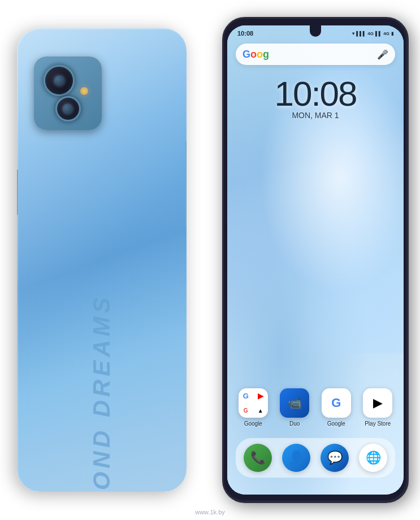 This screenshot has height=520, width=420. Describe the element at coordinates (387, 34) in the screenshot. I see `lte2-icon: 4G` at that location.